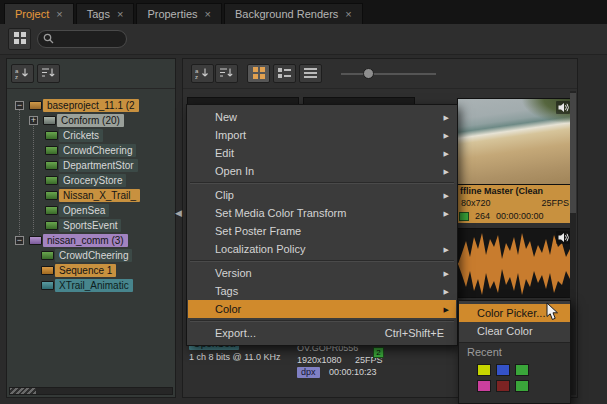 This screenshot has height=404, width=607. Describe the element at coordinates (322, 249) in the screenshot. I see `menu-item-localization-policy: Localization Policy ▶` at that location.